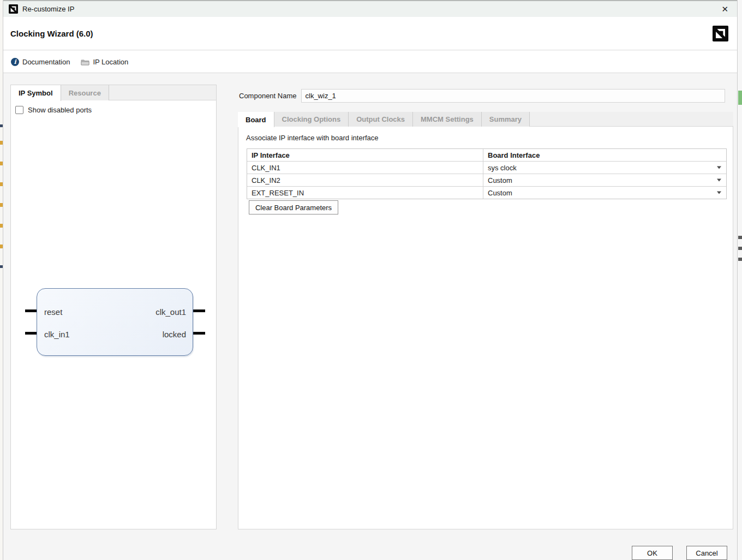  What do you see at coordinates (487, 192) in the screenshot?
I see `table-row: EXT_RESET_IN Custom` at bounding box center [487, 192].